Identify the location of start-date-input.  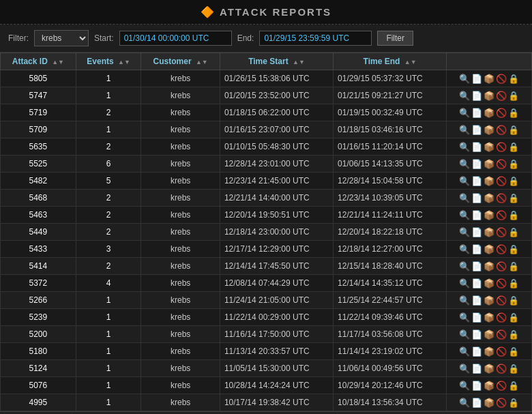
(176, 38).